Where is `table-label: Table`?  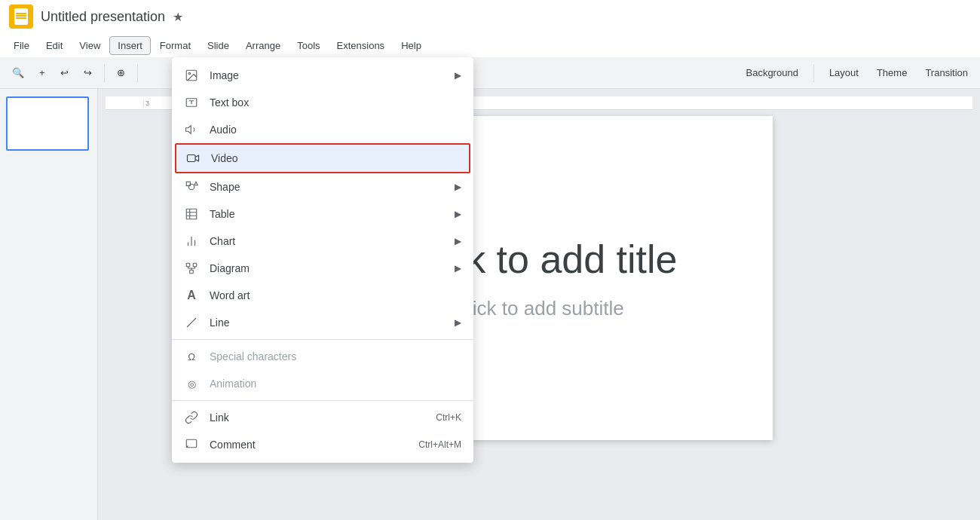 table-label: Table is located at coordinates (222, 214).